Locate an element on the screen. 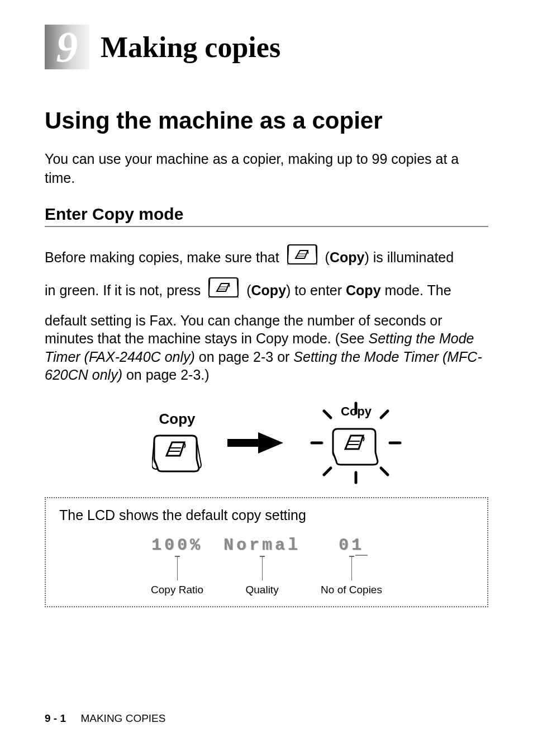 Image resolution: width=533 pixels, height=756 pixels. para1-open-paren: ( is located at coordinates (327, 257).